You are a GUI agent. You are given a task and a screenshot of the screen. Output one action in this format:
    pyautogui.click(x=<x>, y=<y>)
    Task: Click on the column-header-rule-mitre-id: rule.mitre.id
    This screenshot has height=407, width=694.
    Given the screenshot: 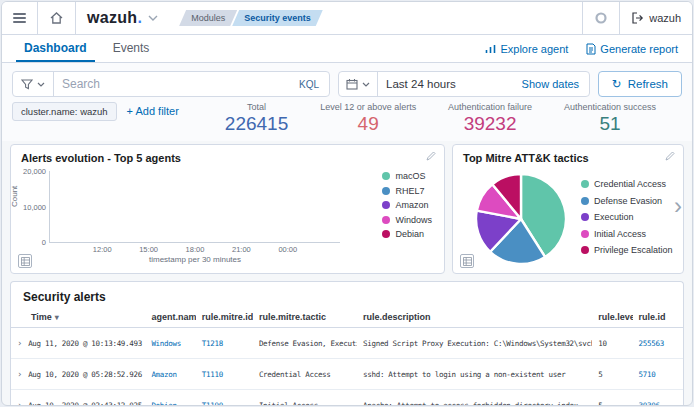 What is the action you would take?
    pyautogui.click(x=224, y=318)
    